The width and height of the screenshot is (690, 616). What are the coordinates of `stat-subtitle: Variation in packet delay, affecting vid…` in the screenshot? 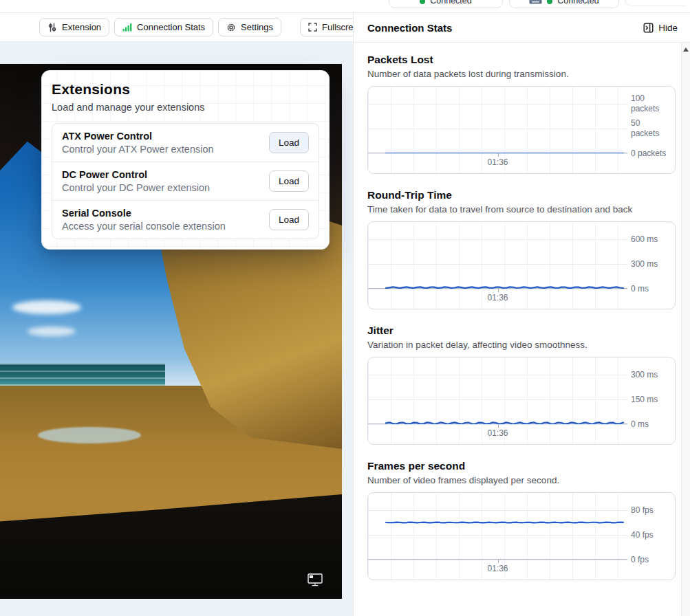 It's located at (521, 345).